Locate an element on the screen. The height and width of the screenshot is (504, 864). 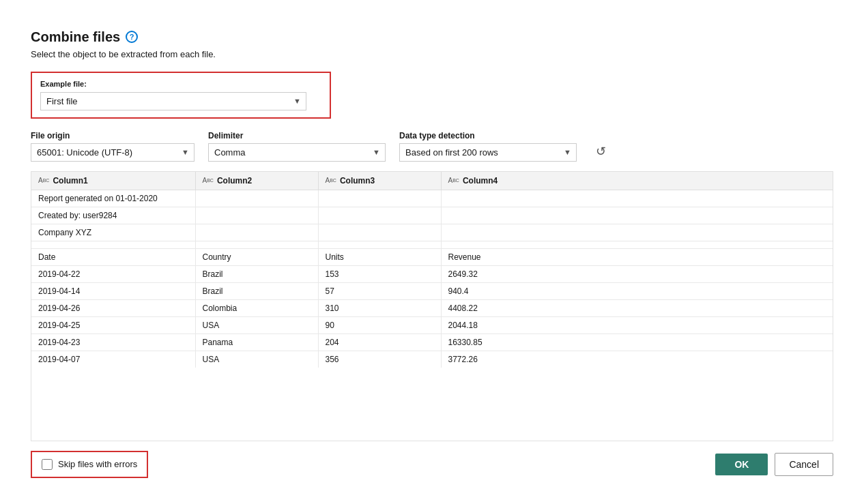
table-cell-0-0: Report generated on 01-01-2020 is located at coordinates (113, 198).